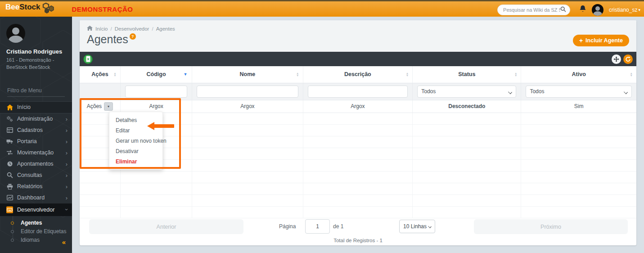  Describe the element at coordinates (136, 131) in the screenshot. I see `menu-item-editar: Editar` at that location.